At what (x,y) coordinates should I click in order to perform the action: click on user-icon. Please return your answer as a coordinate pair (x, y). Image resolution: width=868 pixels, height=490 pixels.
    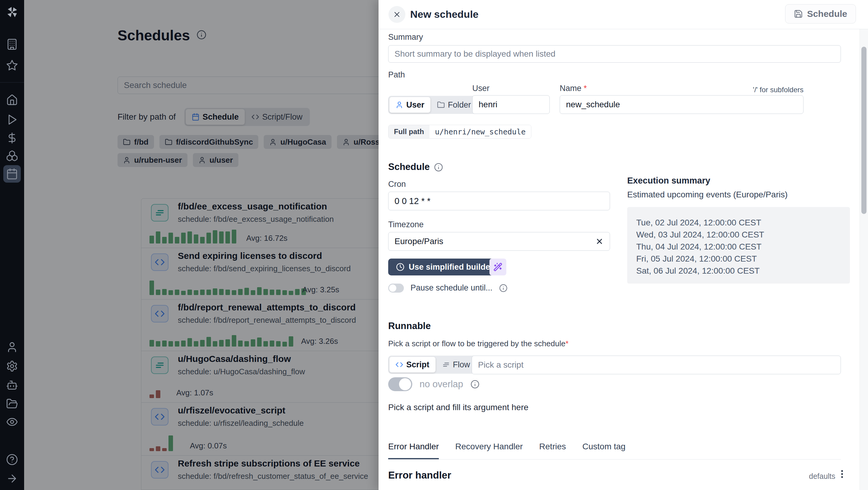
    Looking at the image, I should click on (400, 105).